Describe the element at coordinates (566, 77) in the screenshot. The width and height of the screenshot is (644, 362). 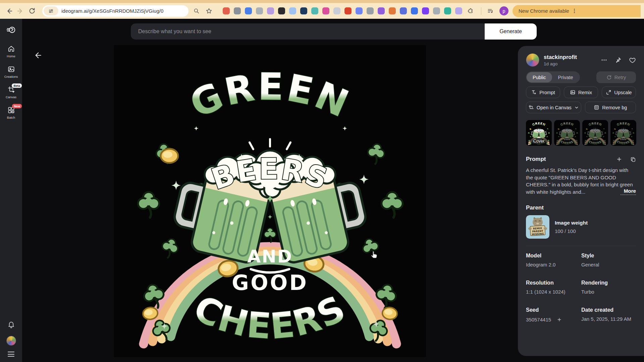
I see `visibility-private-option: Private` at that location.